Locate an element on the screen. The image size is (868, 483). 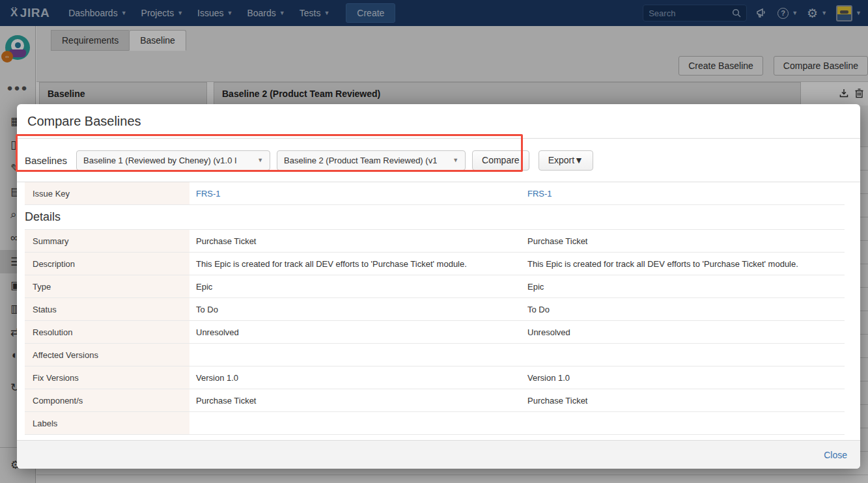
row-value-left: This Epic is created for track all DEV e… is located at coordinates (356, 264).